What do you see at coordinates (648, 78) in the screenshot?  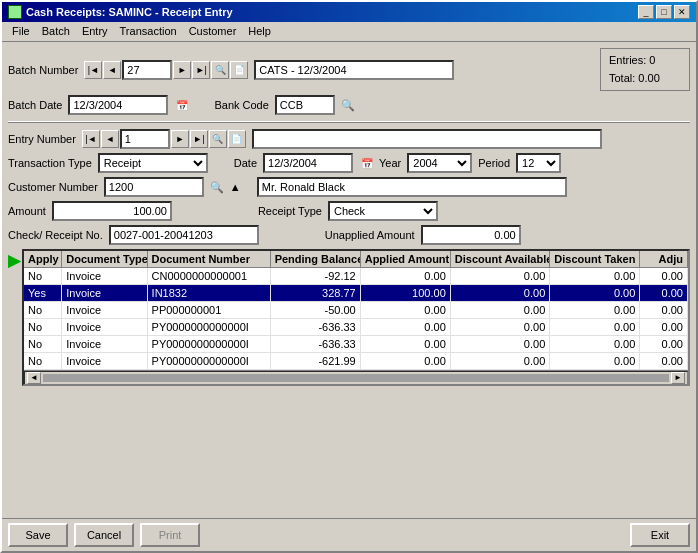 I see `total-value: 0.00` at bounding box center [648, 78].